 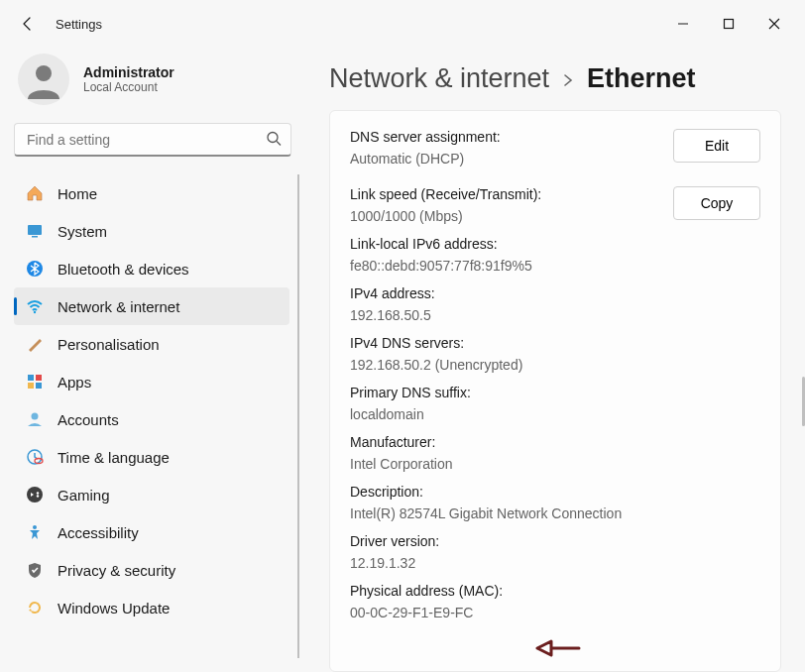 What do you see at coordinates (35, 570) in the screenshot?
I see `privacy-icon` at bounding box center [35, 570].